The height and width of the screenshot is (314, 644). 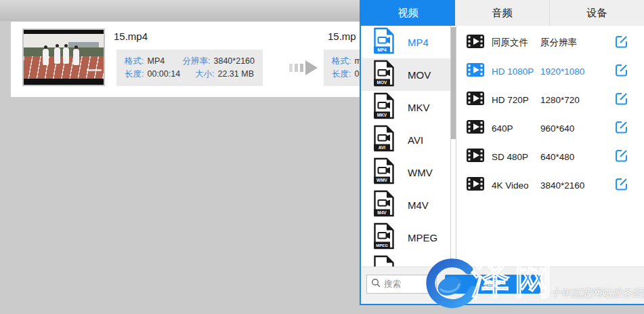 What do you see at coordinates (406, 260) in the screenshot?
I see `format-item-partial` at bounding box center [406, 260].